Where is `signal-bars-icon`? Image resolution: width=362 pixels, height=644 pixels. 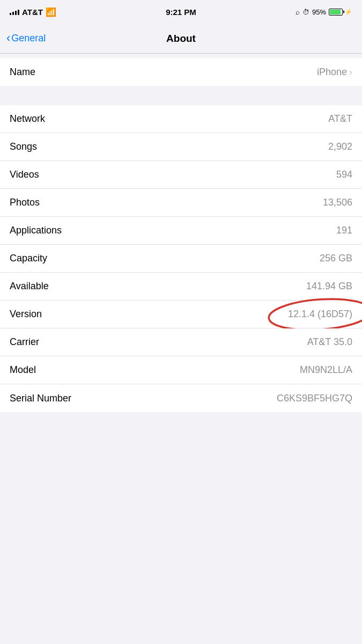 signal-bars-icon is located at coordinates (14, 12).